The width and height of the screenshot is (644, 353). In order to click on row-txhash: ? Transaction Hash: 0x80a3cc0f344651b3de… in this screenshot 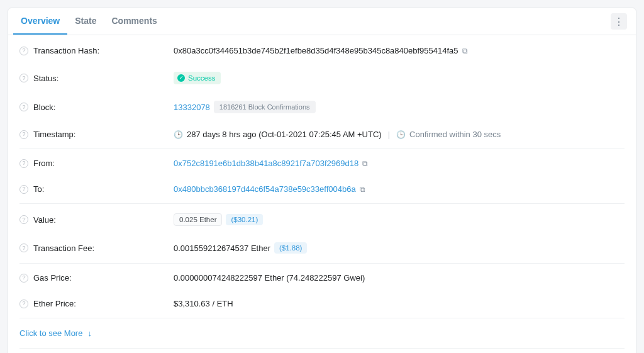, I will do `click(322, 50)`.